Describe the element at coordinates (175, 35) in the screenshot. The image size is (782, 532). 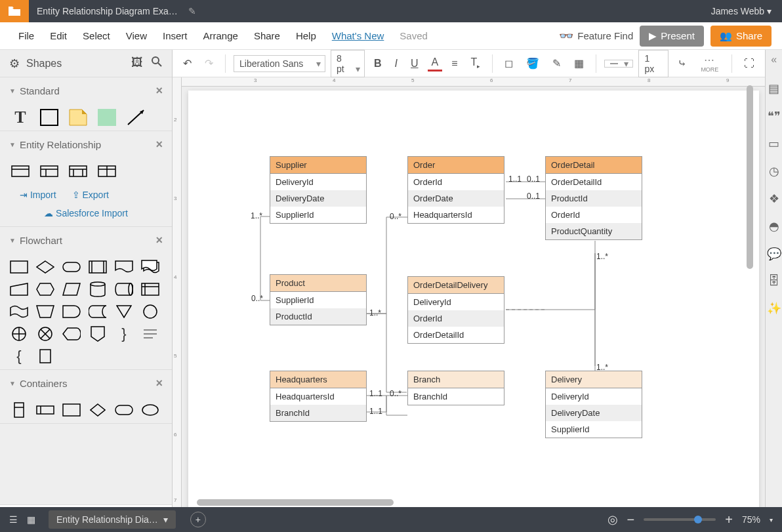
I see `menu-insert: Insert` at that location.